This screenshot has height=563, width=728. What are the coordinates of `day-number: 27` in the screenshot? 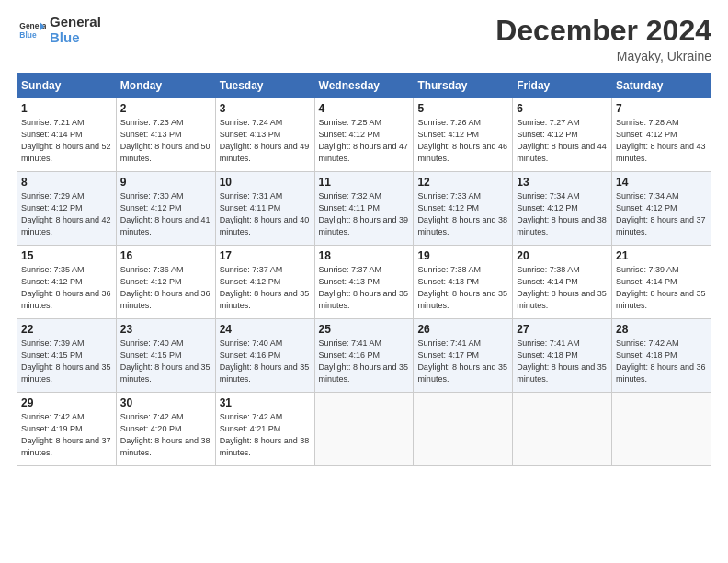 It's located at (563, 329).